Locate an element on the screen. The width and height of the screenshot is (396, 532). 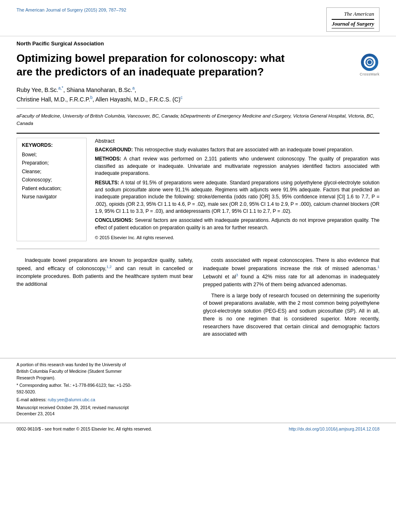
crossmark-circle is located at coordinates (370, 62).